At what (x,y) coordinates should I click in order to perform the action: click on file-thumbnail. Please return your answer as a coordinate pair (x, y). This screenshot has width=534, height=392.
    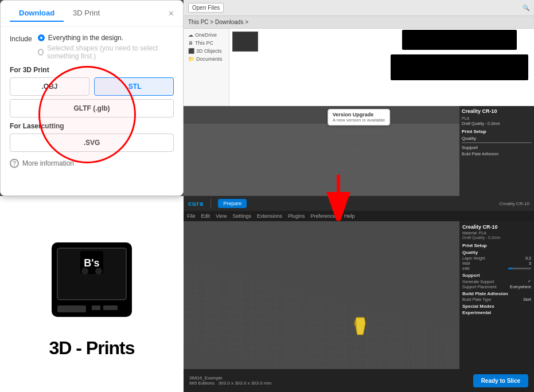
    Looking at the image, I should click on (245, 41).